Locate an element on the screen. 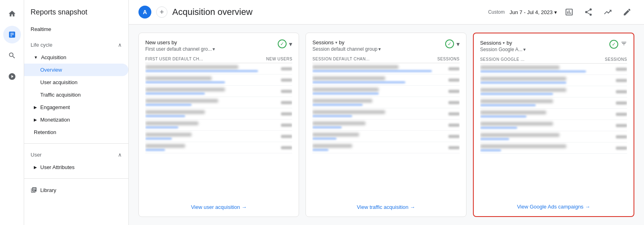 Image resolution: width=644 pixels, height=225 pixels. card2-subtitle: Session default channel group ▾ is located at coordinates (346, 49).